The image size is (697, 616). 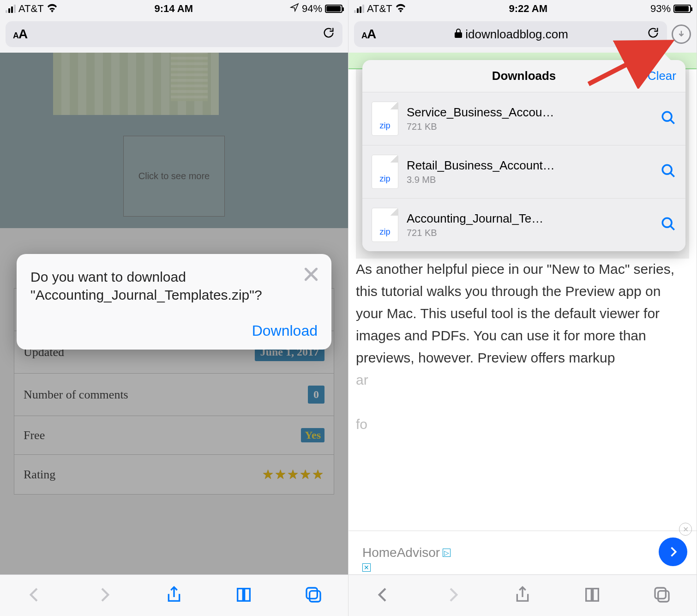 What do you see at coordinates (311, 275) in the screenshot?
I see `close-button` at bounding box center [311, 275].